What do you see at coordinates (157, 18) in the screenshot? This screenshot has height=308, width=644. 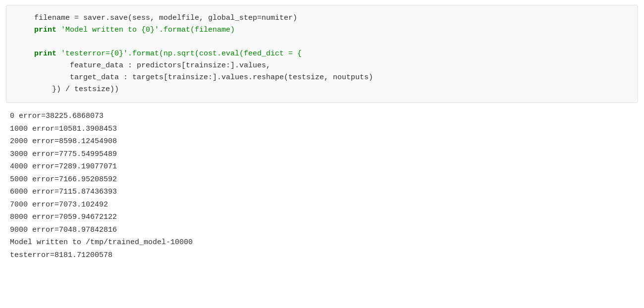 I see `code-text: filename = saver.save(sess, modelfile, g…` at bounding box center [157, 18].